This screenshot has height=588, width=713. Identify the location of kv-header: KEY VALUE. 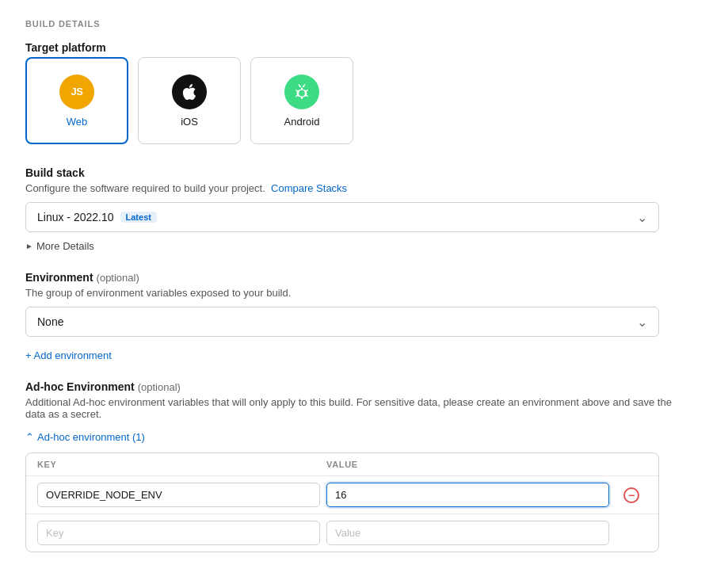
(342, 464).